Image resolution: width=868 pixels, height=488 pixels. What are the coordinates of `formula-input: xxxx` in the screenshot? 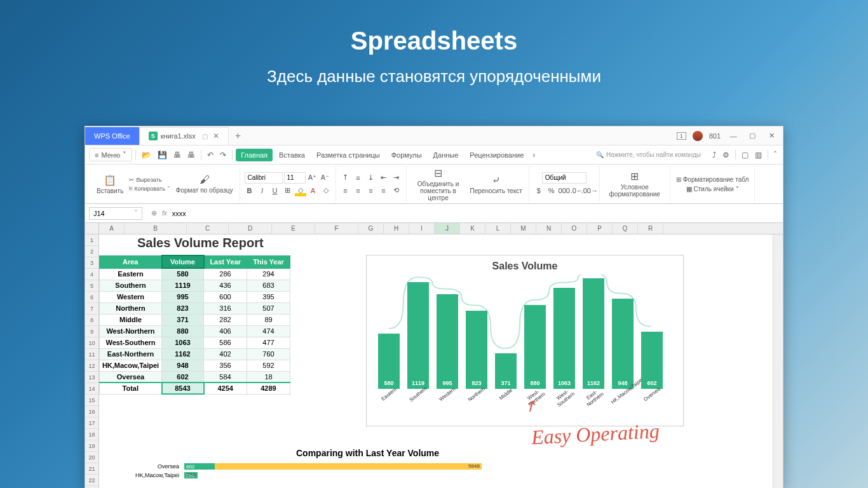 It's located at (179, 214).